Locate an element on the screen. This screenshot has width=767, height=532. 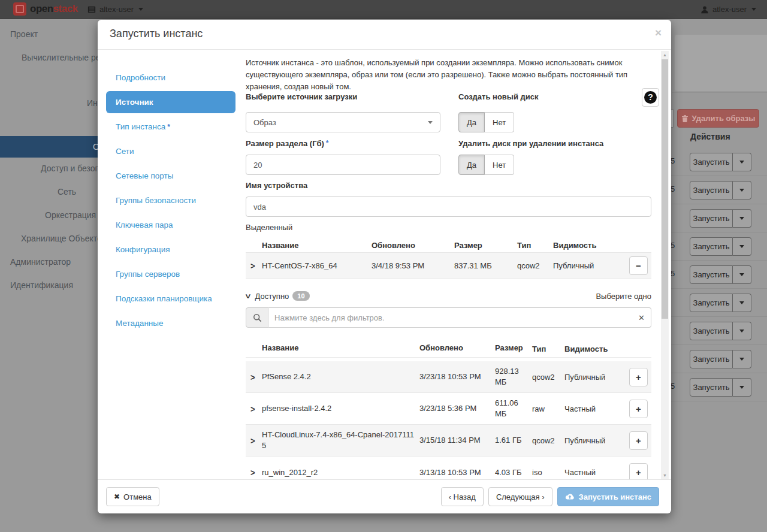
size-fragment: 5 is located at coordinates (672, 246).